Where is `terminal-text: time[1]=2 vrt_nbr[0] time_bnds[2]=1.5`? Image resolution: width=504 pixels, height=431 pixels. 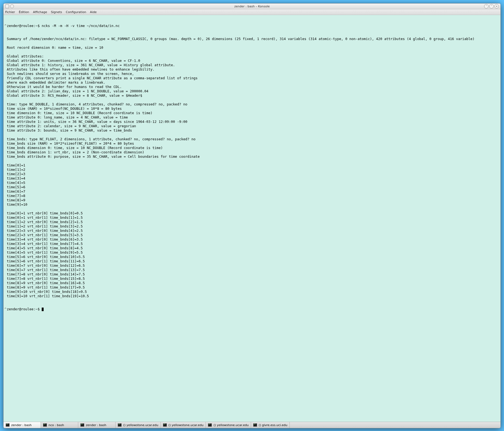 terminal-text: time[1]=2 vrt_nbr[0] time_bnds[2]=1.5 is located at coordinates (45, 222).